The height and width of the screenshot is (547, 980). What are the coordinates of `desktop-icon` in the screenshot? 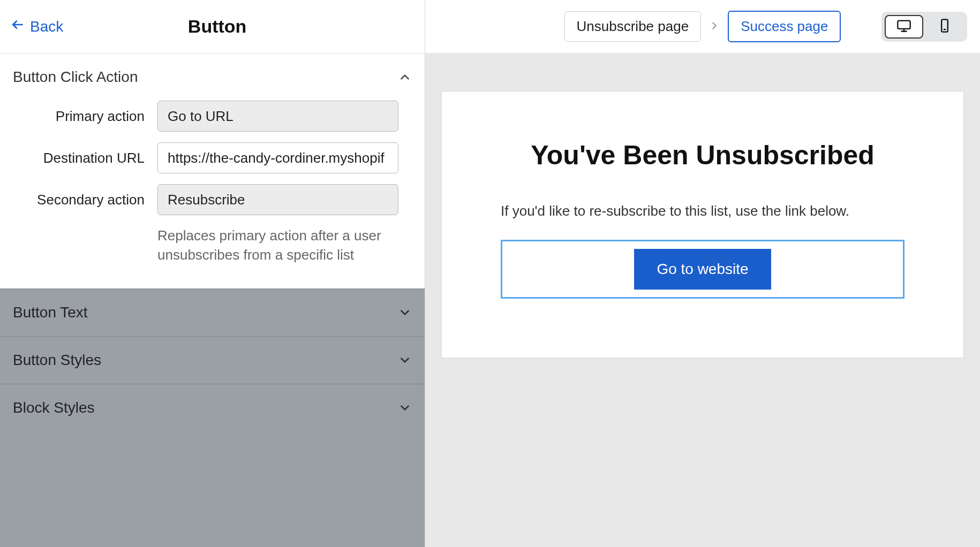 It's located at (904, 27).